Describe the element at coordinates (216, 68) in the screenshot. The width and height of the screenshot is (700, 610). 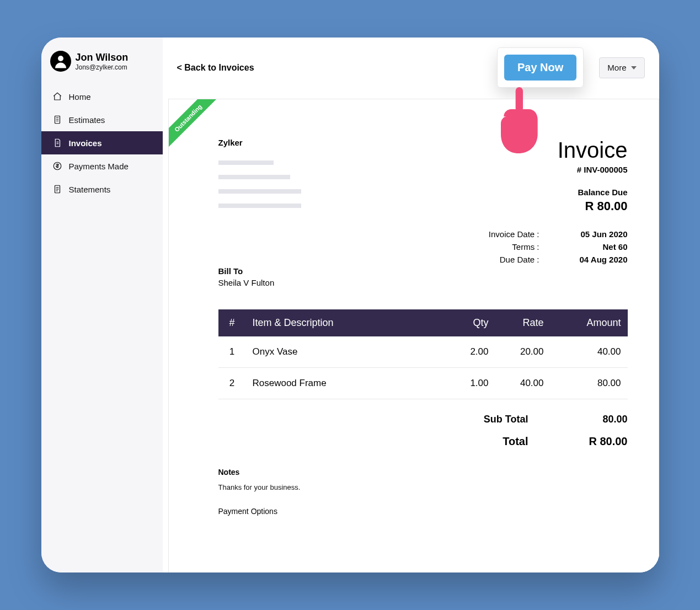
I see `back-to-invoices-link: < Back to Invoices` at that location.